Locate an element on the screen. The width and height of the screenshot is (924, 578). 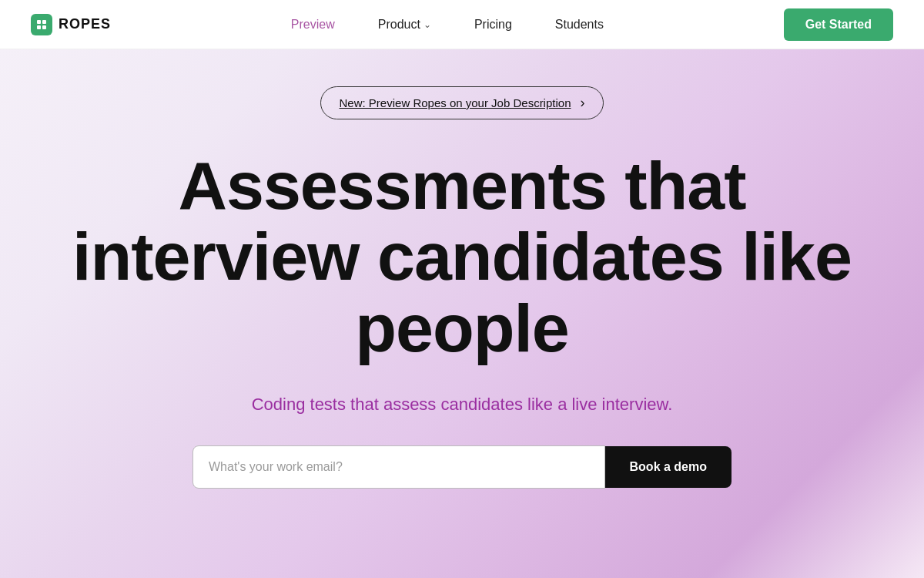
hero-subtitle: Coding tests that assess candidates like… is located at coordinates (462, 405).